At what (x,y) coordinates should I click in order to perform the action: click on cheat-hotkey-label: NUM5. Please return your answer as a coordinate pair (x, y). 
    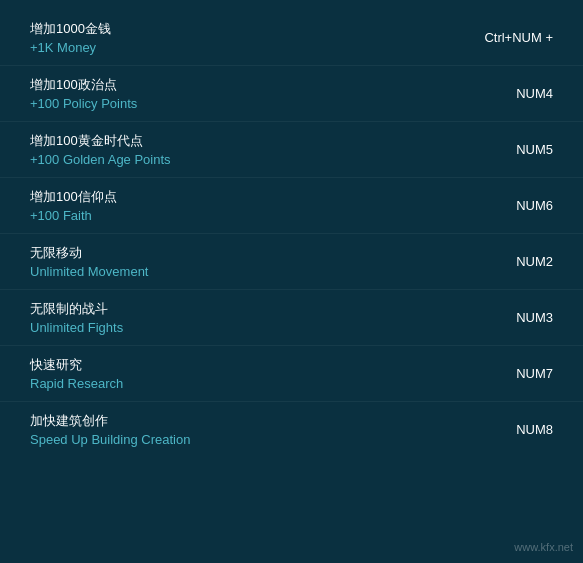
    Looking at the image, I should click on (503, 150).